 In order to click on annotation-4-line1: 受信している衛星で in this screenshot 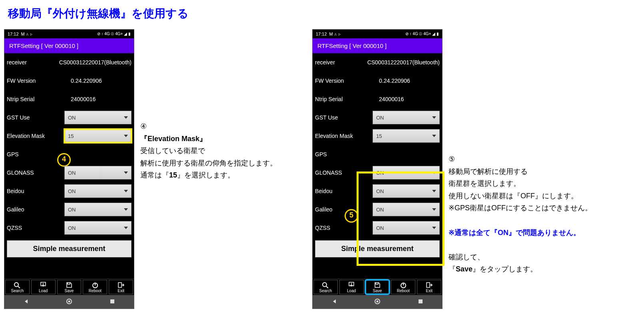, I will do `click(173, 151)`.